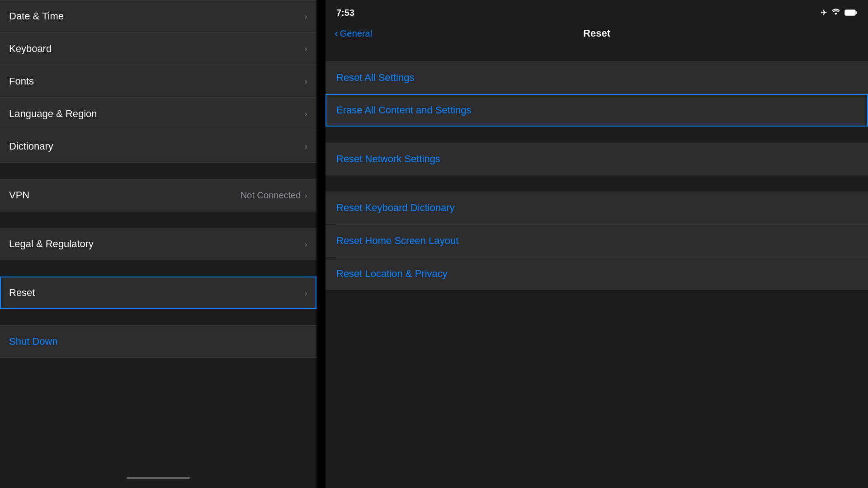 This screenshot has height=488, width=868. What do you see at coordinates (597, 110) in the screenshot?
I see `reset-group-2: Erase All Content and Settings` at bounding box center [597, 110].